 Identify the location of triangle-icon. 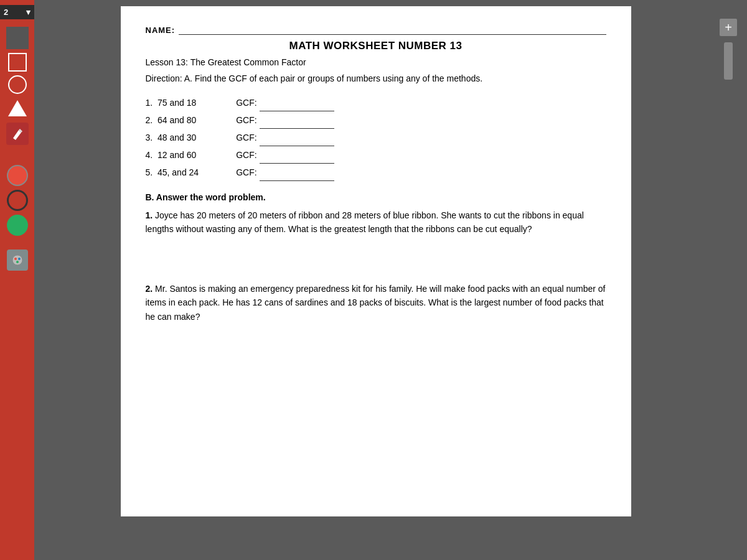
(17, 110).